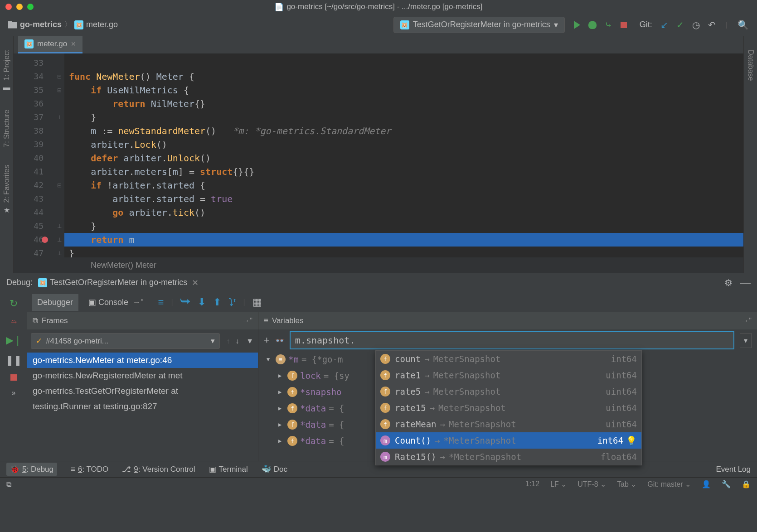  Describe the element at coordinates (102, 24) in the screenshot. I see `breadcrumb-file: meter.go` at that location.